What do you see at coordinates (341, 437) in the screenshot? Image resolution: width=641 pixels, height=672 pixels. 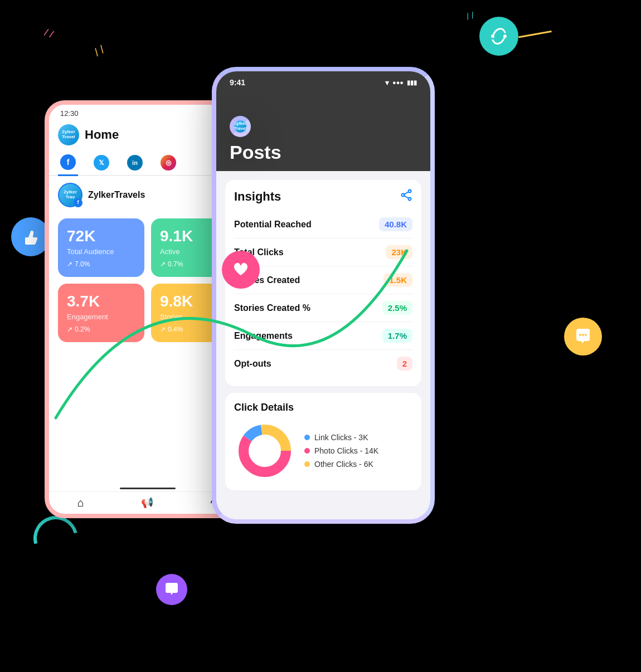 I see `legend-item-link: Link Clicks - 3K` at bounding box center [341, 437].